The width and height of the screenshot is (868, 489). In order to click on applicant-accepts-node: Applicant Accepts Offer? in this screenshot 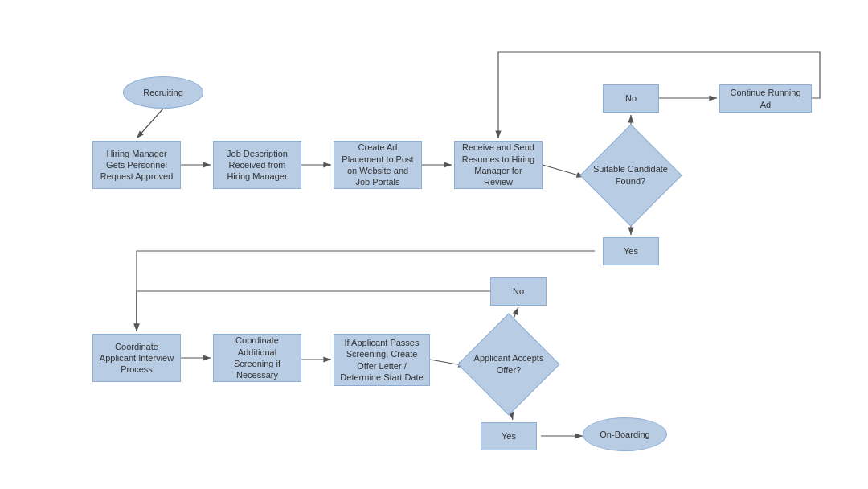, I will do `click(509, 364)`.